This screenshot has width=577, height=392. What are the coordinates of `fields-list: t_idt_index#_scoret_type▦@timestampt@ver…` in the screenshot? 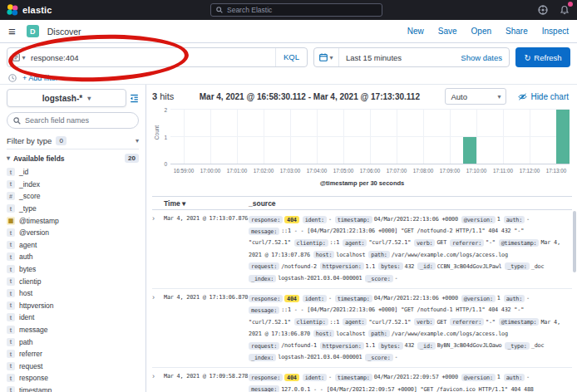 It's located at (73, 279).